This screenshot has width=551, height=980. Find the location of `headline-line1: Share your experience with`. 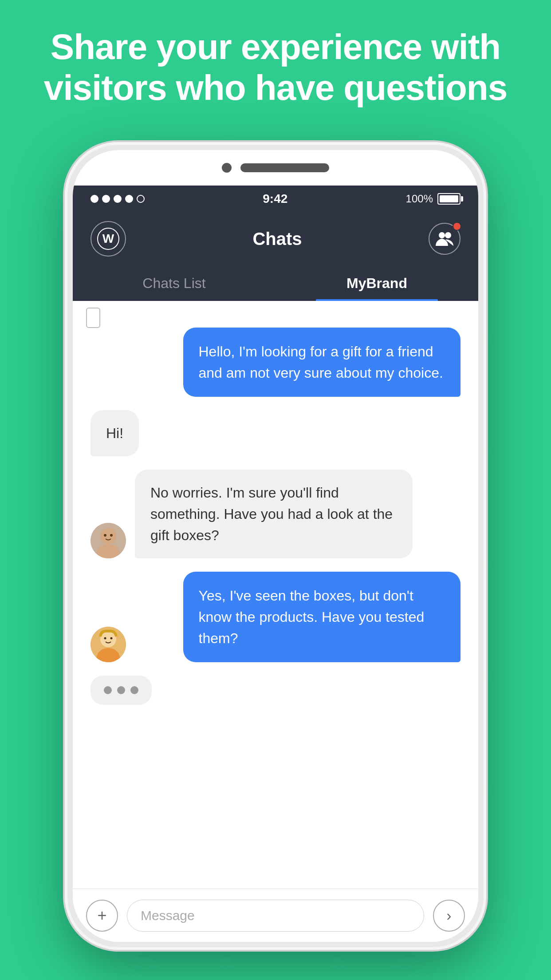

headline-line1: Share your experience with is located at coordinates (276, 47).